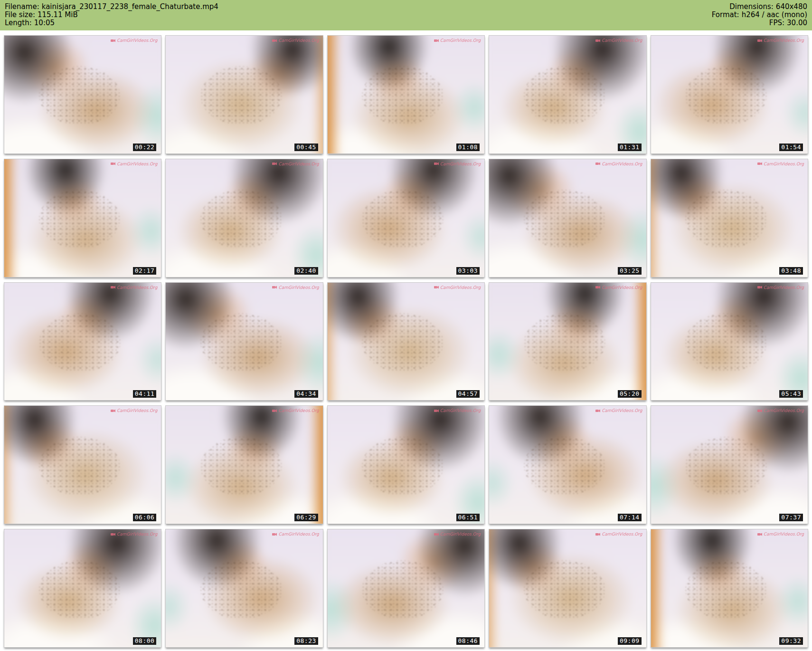 This screenshot has height=651, width=812. I want to click on format-value: h264 / aac (mono), so click(774, 15).